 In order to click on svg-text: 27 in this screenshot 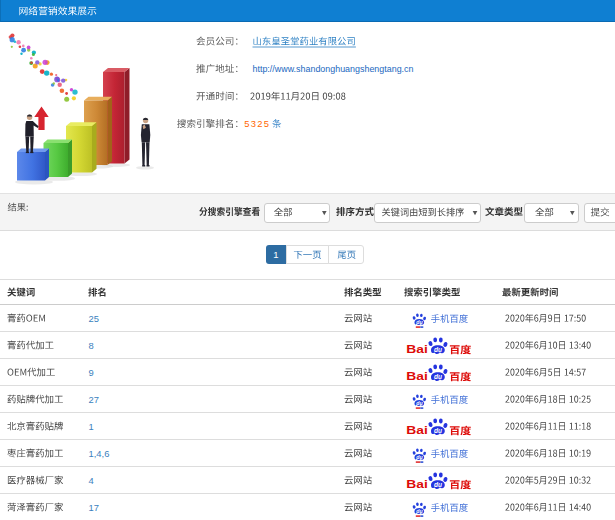, I will do `click(94, 400)`.